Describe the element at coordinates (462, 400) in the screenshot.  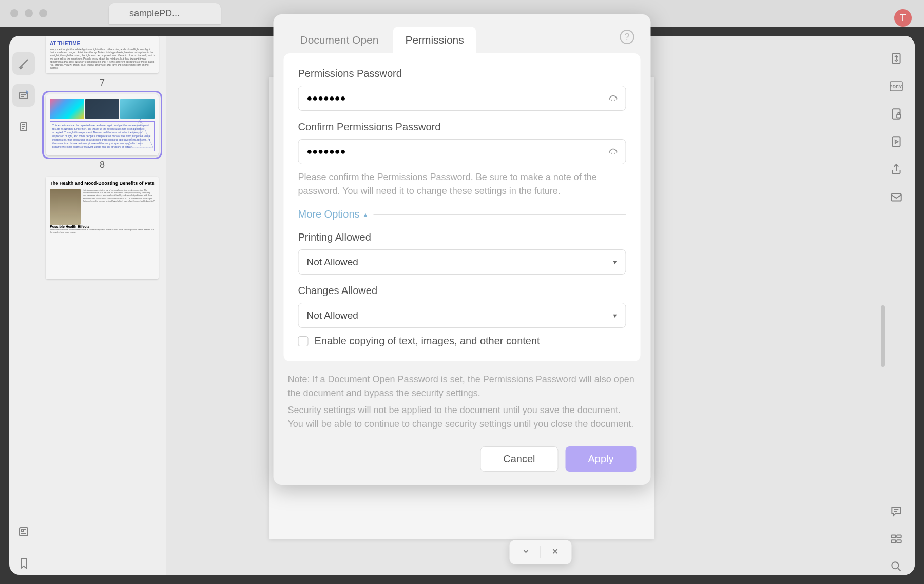
I see `note-section: Note: If a Document Open Password is set…` at that location.